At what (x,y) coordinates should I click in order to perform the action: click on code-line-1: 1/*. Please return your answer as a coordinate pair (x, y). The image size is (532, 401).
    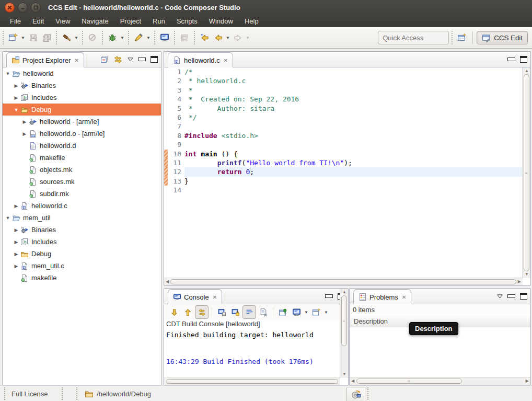
    Looking at the image, I should click on (343, 72).